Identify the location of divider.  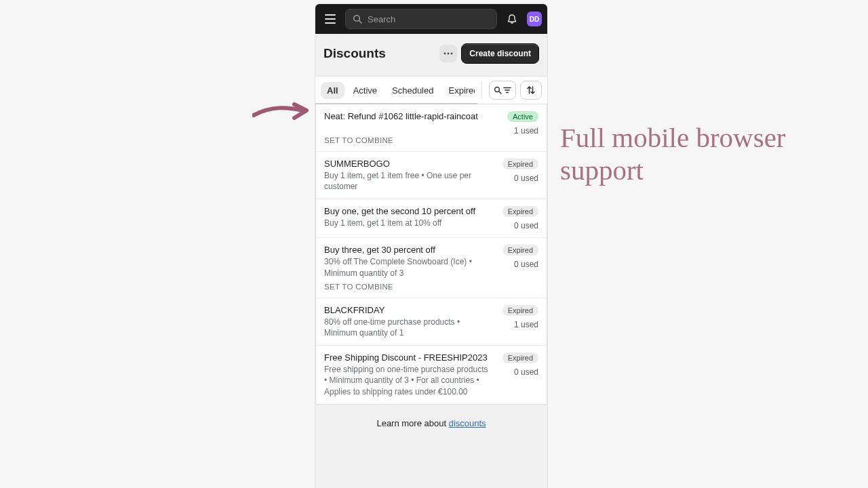
(481, 90).